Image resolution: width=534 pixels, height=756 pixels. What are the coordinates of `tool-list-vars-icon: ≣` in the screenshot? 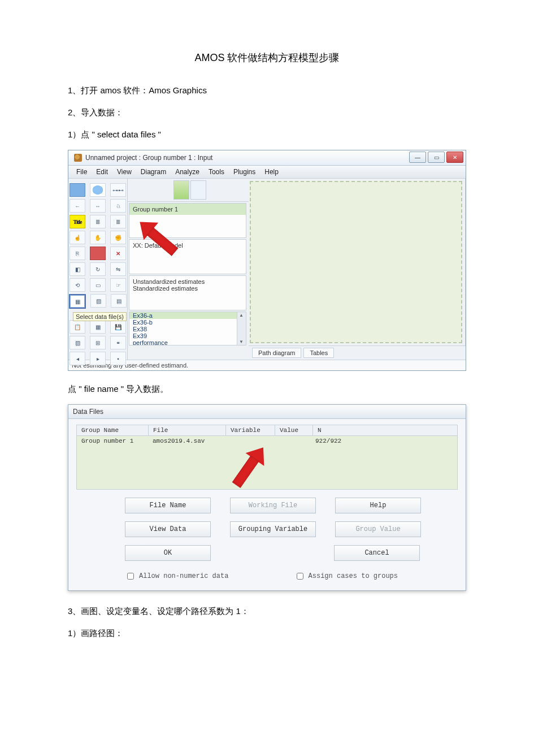 It's located at (98, 222).